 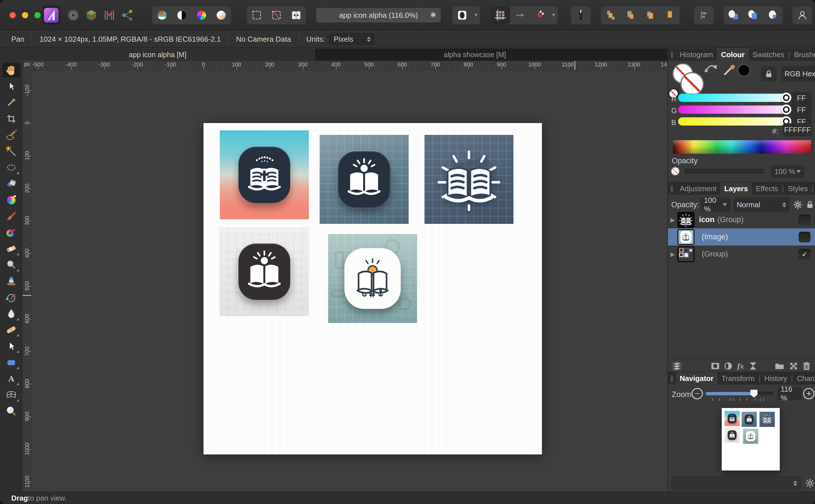 I want to click on colour-tab-swatches: Swatches, so click(x=769, y=55).